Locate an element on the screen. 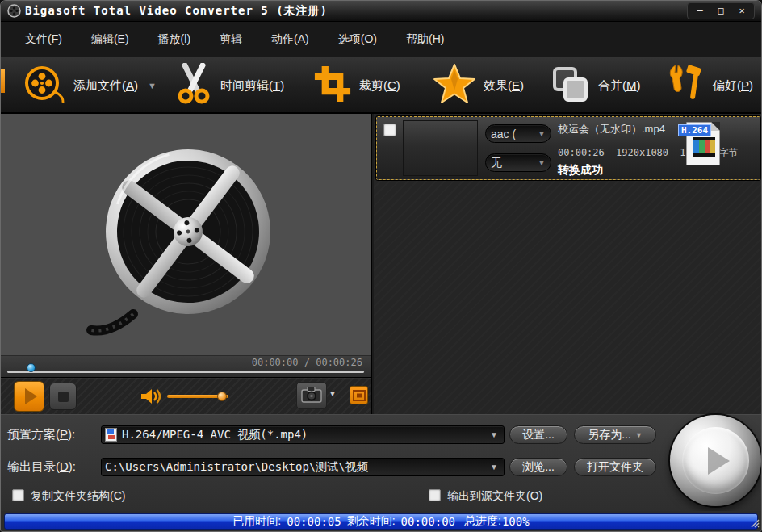  snapshot-dropdown-caret: ▼ is located at coordinates (333, 394).